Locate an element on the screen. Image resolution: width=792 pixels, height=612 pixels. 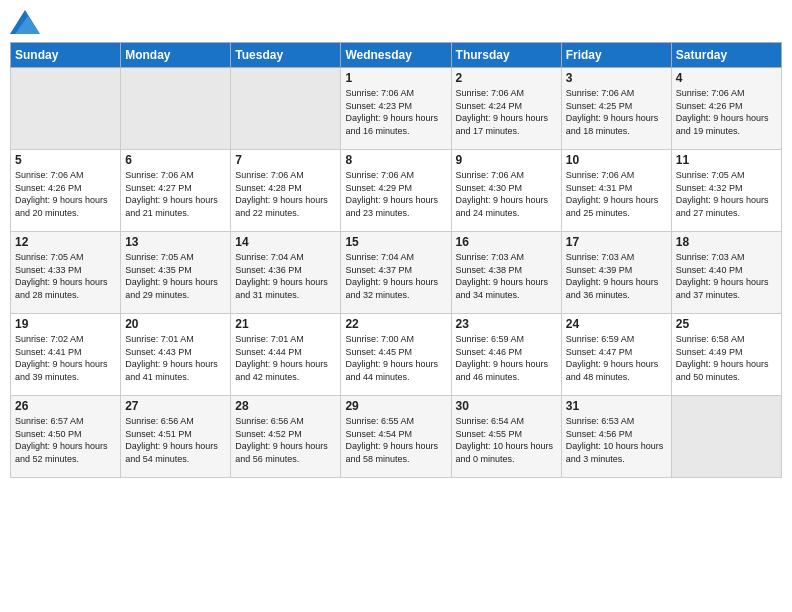
day-cell: 24Sunrise: 6:59 AMSunset: 4:47 PMDayligh… is located at coordinates (616, 355).